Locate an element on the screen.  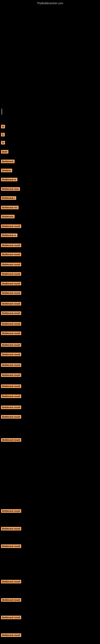
bottleneck-label-item: Bottleneck resu is located at coordinates (10, 189).